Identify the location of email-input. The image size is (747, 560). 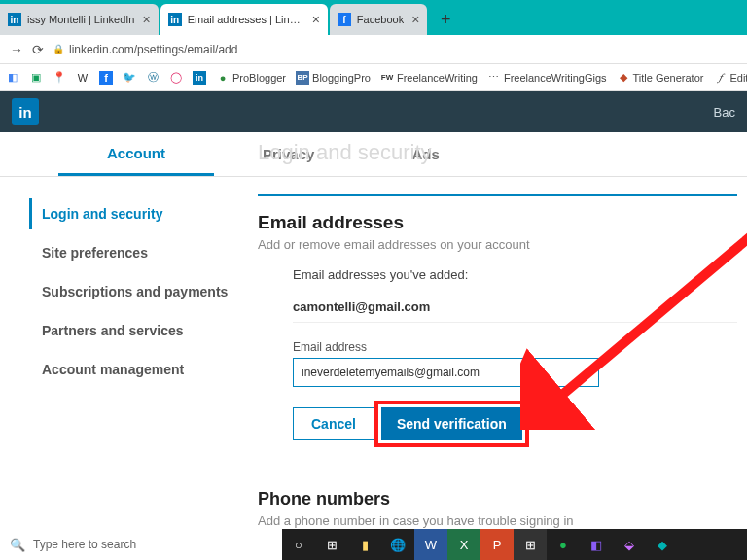
(445, 372).